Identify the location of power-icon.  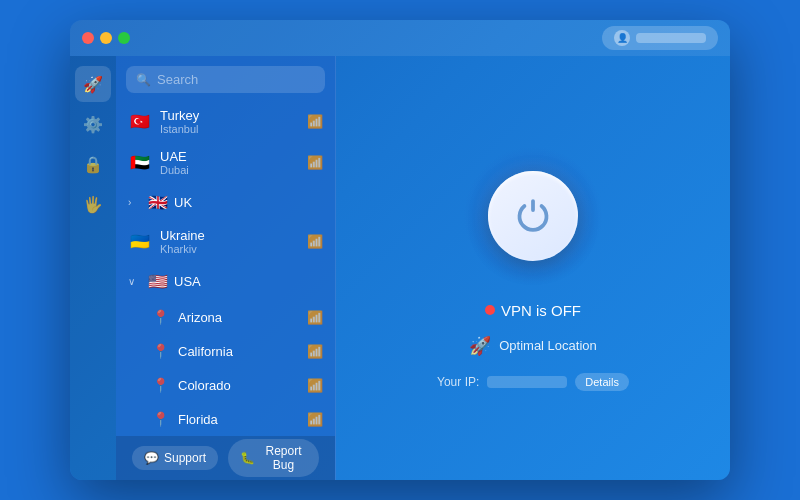
(533, 216).